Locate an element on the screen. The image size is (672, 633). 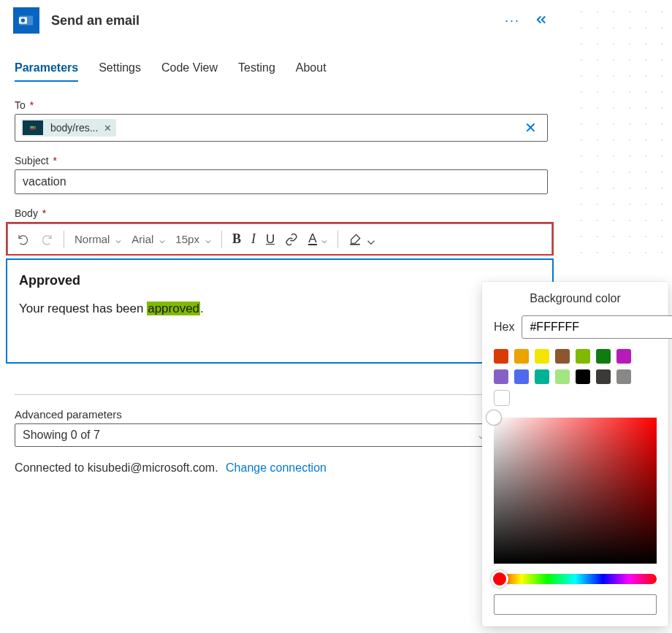
change-connection-link: Change connection is located at coordinates (276, 467).